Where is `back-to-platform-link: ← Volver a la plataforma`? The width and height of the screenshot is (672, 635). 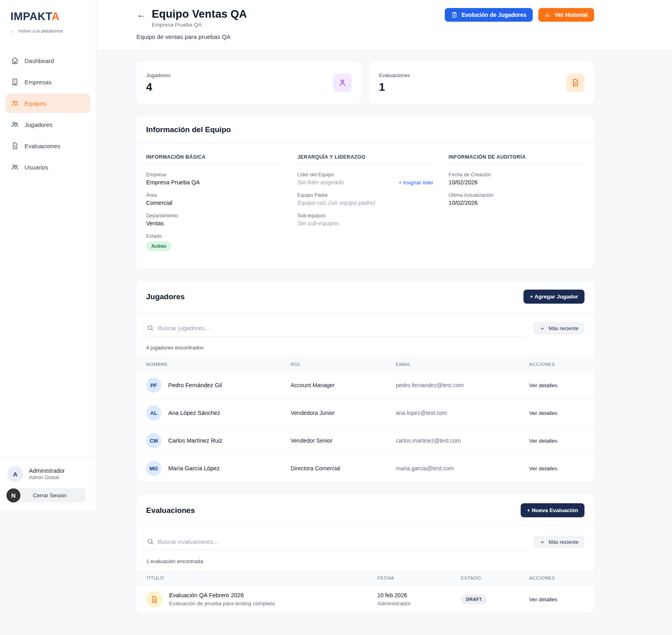 back-to-platform-link: ← Volver a la plataforma is located at coordinates (48, 29).